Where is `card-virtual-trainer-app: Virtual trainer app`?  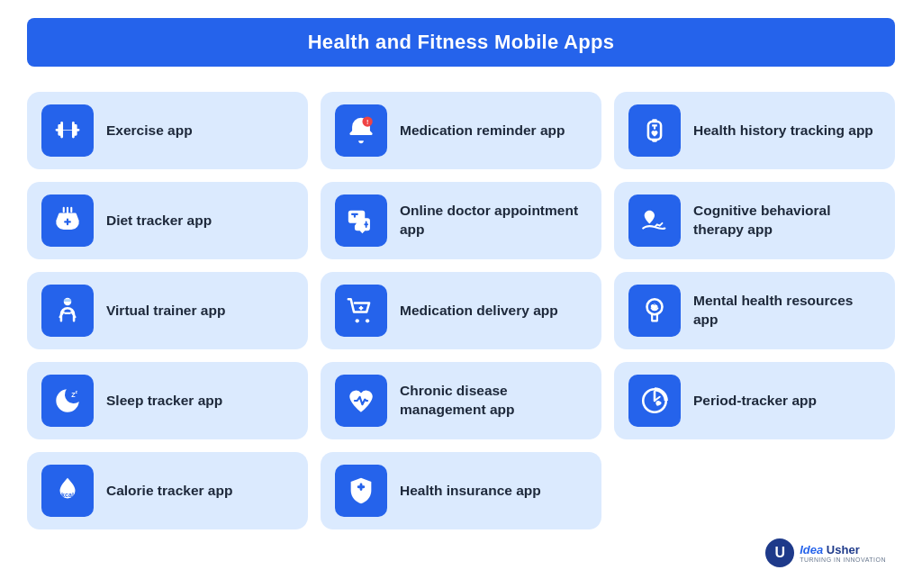 card-virtual-trainer-app: Virtual trainer app is located at coordinates (167, 311).